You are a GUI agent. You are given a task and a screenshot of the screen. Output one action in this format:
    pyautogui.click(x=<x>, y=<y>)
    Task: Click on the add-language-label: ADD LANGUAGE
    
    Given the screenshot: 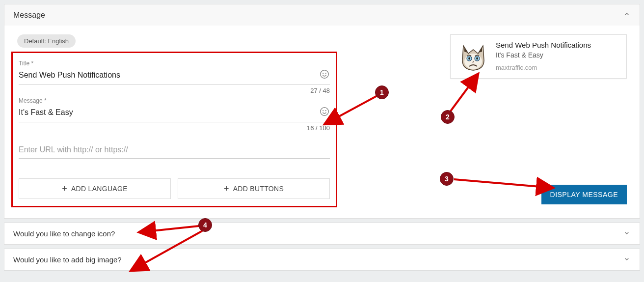 What is the action you would take?
    pyautogui.click(x=99, y=189)
    